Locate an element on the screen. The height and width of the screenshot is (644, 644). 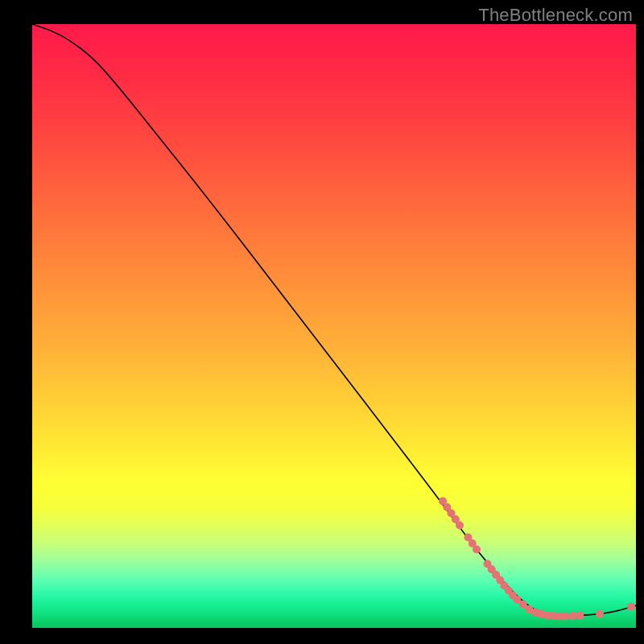
data-points-group is located at coordinates (537, 559).